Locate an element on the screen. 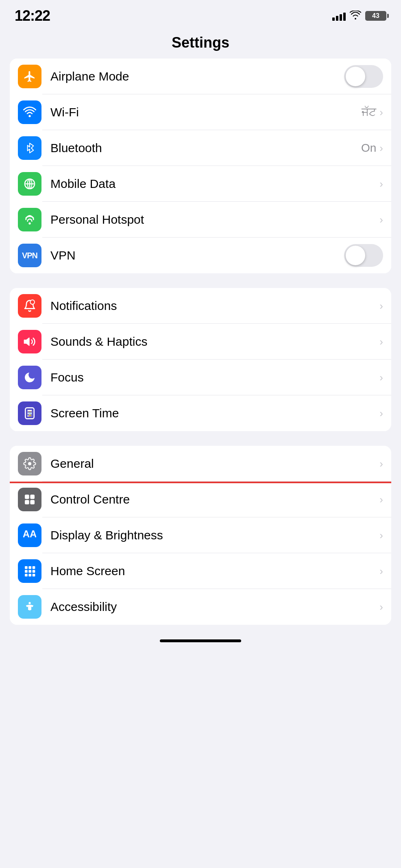 The image size is (401, 868). bluetooth-value: On is located at coordinates (368, 148).